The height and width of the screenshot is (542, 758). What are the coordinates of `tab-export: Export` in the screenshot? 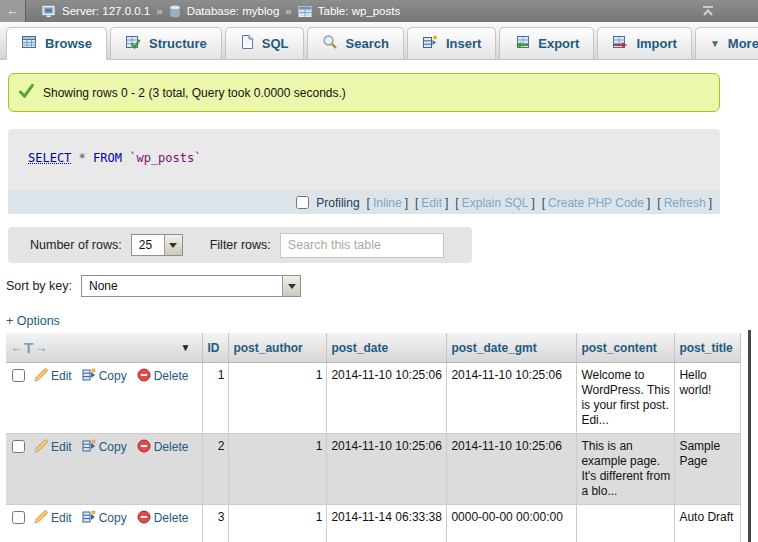 It's located at (546, 44).